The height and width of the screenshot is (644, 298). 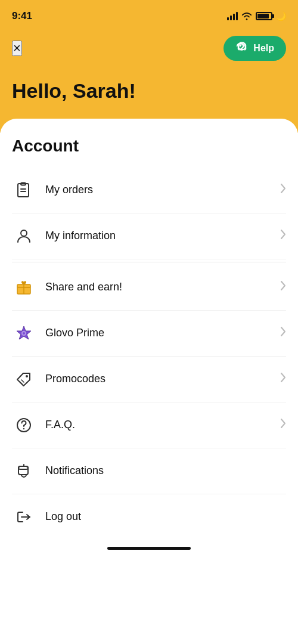 I want to click on question-icon, so click(x=24, y=425).